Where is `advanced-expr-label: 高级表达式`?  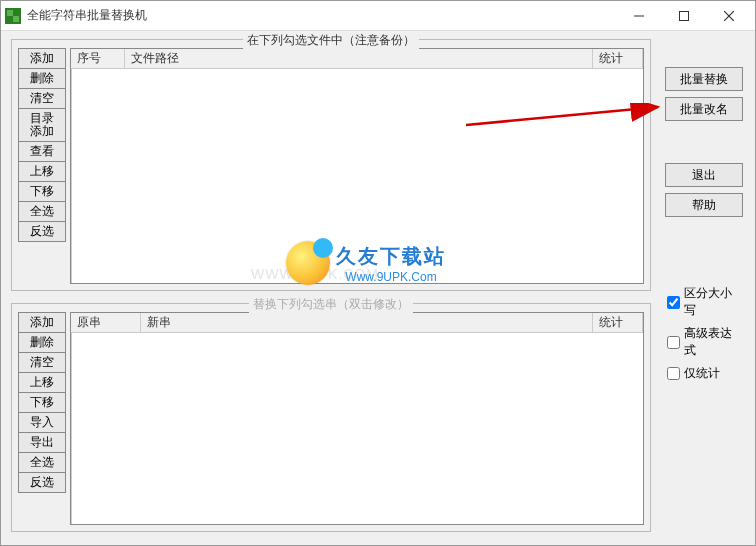
advanced-expr-label: 高级表达式 is located at coordinates (714, 342).